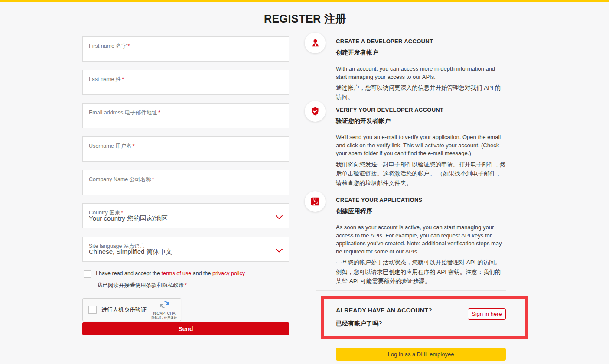  I want to click on recaptcha-label: 进行人机身份验证, so click(124, 310).